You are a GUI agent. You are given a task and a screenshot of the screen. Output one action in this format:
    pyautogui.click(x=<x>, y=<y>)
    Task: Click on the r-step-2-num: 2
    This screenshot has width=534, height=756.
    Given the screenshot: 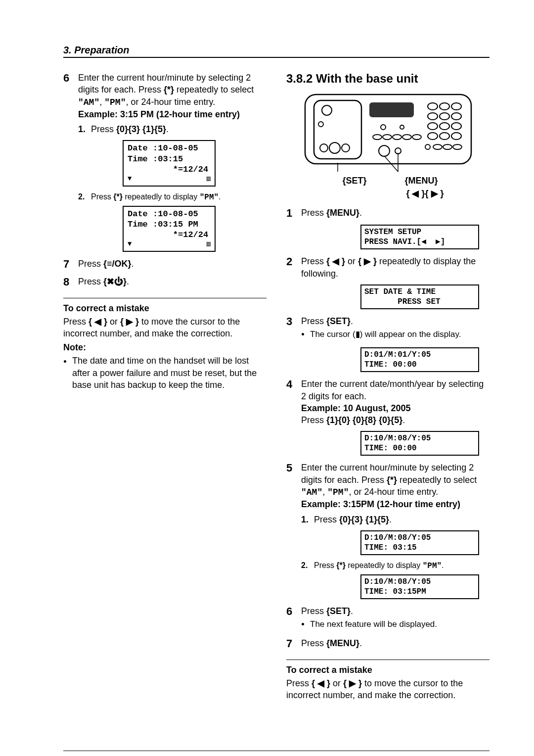 What is the action you would take?
    pyautogui.click(x=294, y=267)
    